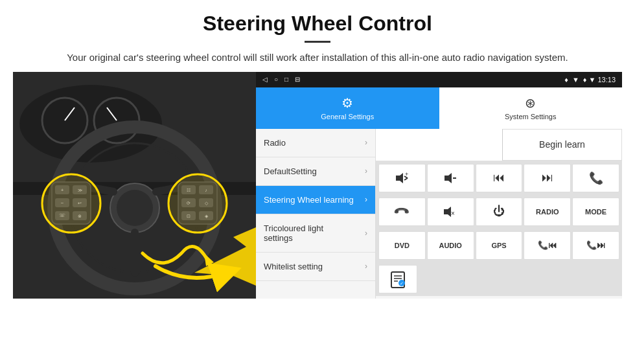 The height and width of the screenshot is (364, 635). I want to click on whitelist-icon-button: ✓, so click(398, 279).